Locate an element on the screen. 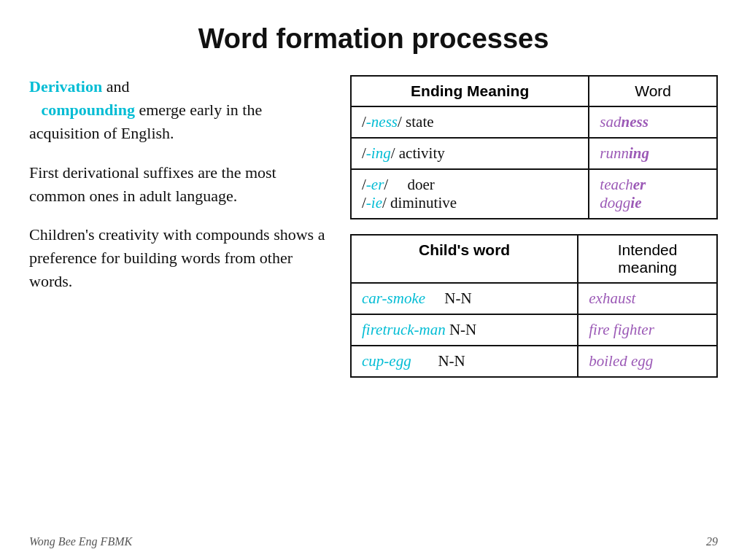 This screenshot has height=560, width=747. footer-credit: Wong Bee Eng FBMK is located at coordinates (80, 542).